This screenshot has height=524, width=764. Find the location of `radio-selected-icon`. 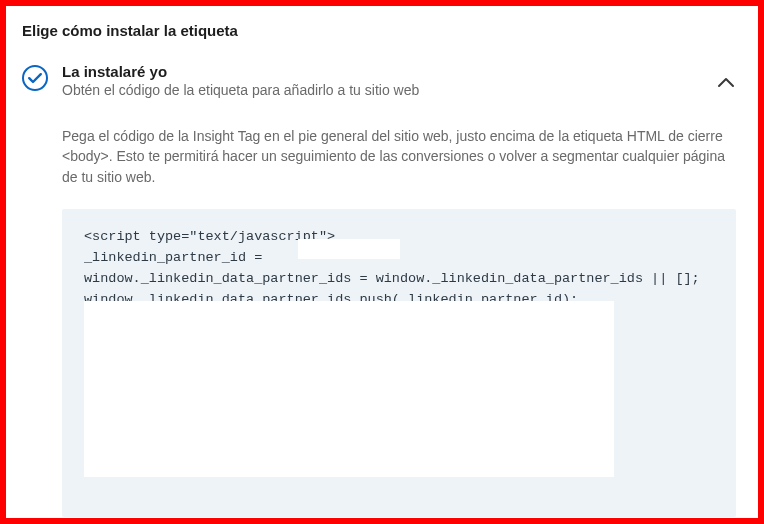

radio-selected-icon is located at coordinates (35, 78).